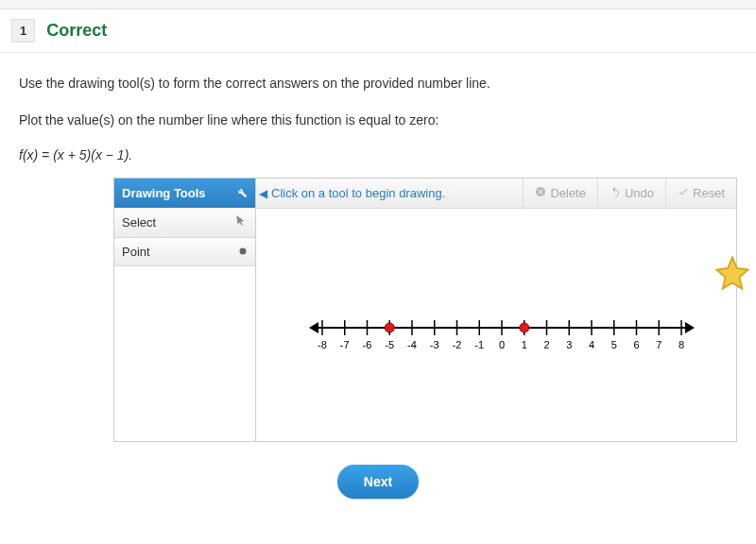  Describe the element at coordinates (243, 251) in the screenshot. I see `point-icon` at that location.